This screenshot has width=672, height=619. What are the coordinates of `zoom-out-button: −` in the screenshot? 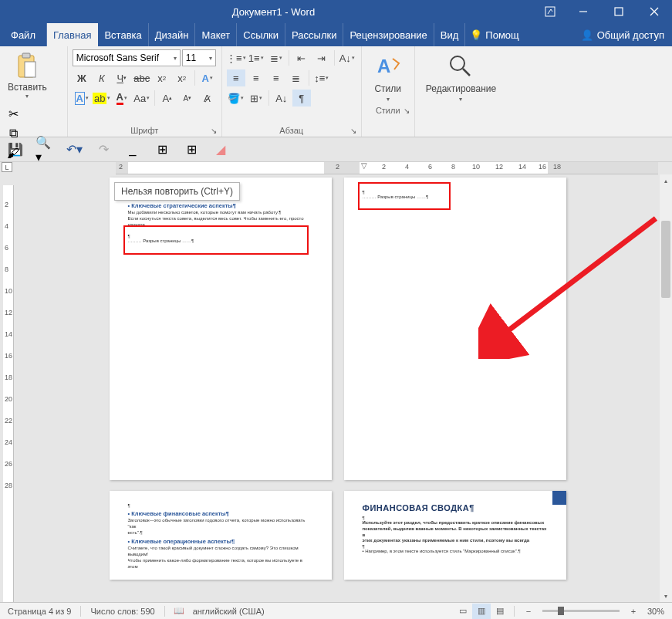 It's located at (528, 611).